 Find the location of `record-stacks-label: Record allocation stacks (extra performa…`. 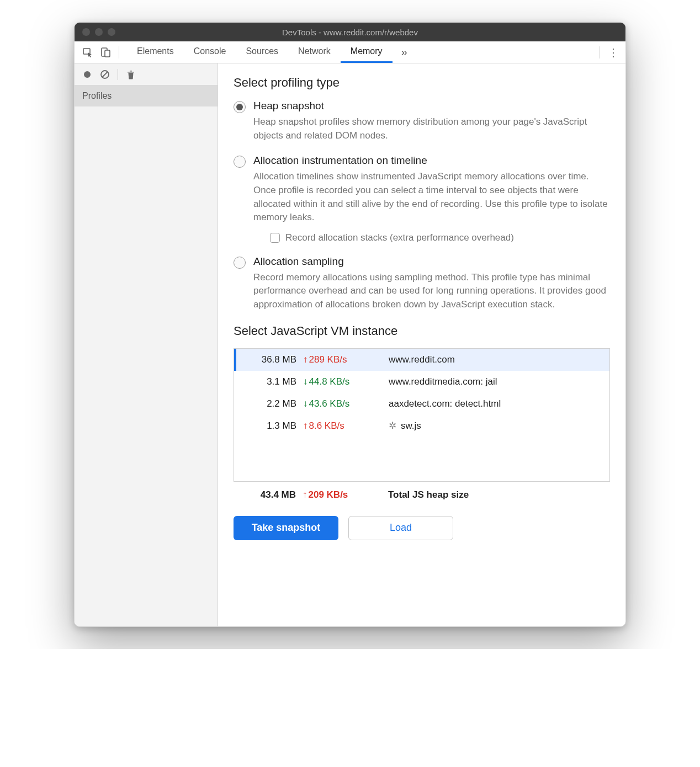

record-stacks-label: Record allocation stacks (extra performa… is located at coordinates (400, 238).